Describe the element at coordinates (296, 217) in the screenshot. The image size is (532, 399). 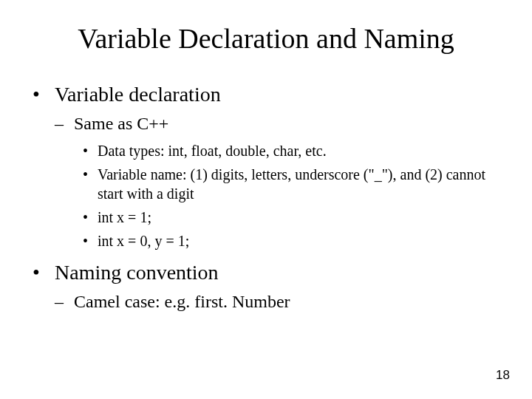
I see `bullet-level3: • int x = 1;` at that location.